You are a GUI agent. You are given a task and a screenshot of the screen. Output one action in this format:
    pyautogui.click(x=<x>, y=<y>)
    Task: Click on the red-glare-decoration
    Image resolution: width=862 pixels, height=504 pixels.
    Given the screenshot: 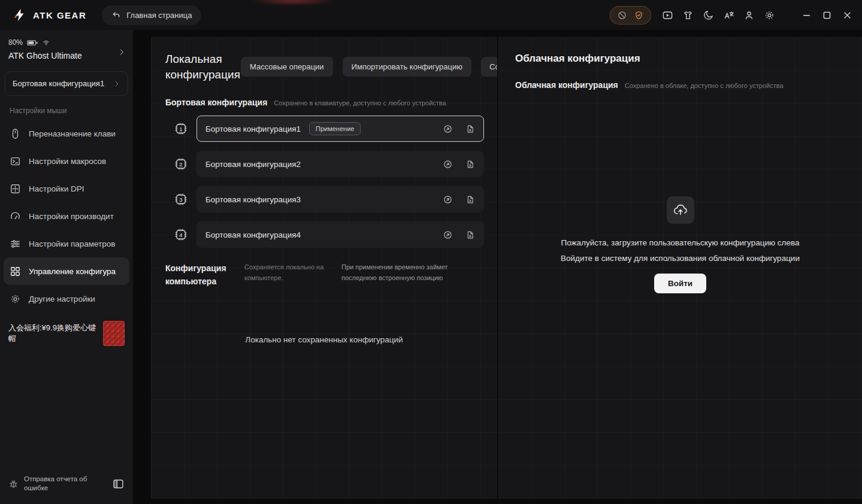 What is the action you would take?
    pyautogui.click(x=294, y=2)
    